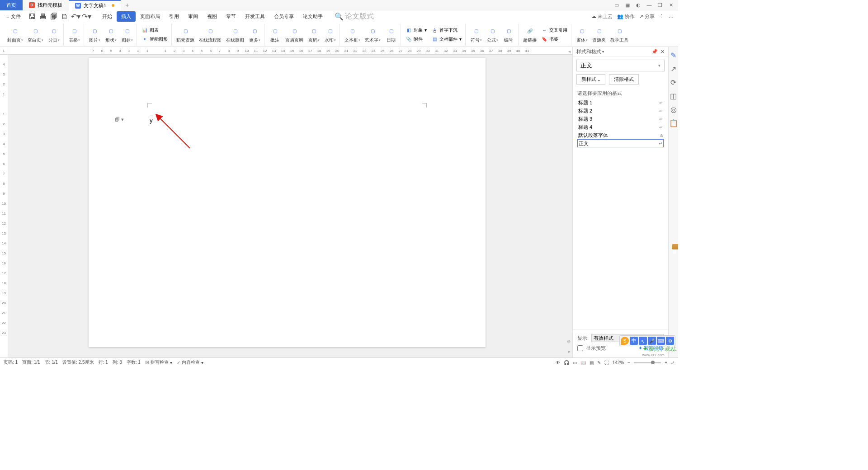 The height and width of the screenshot is (470, 868). I want to click on file-menu: ≡ 文件, so click(14, 16).